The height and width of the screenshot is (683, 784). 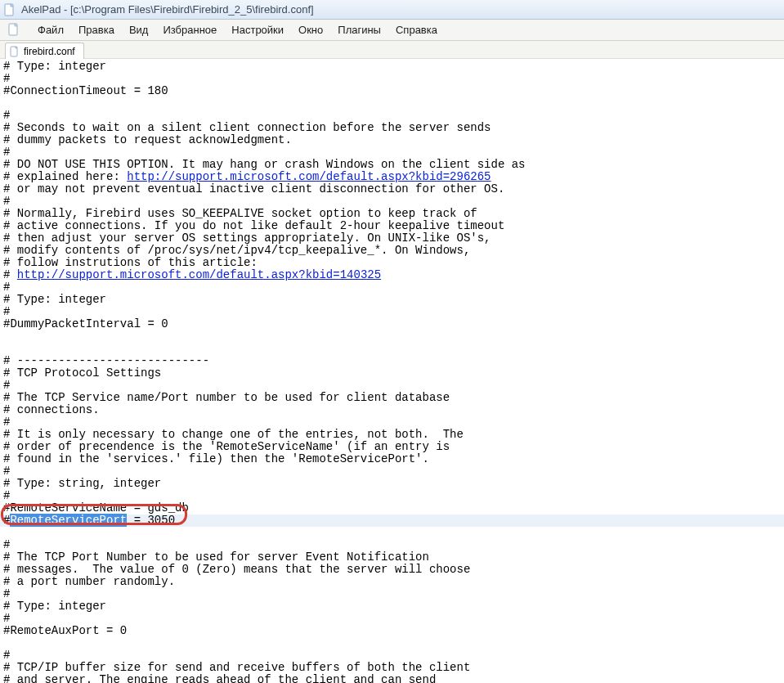 What do you see at coordinates (311, 29) in the screenshot?
I see `menu-window: Окно` at bounding box center [311, 29].